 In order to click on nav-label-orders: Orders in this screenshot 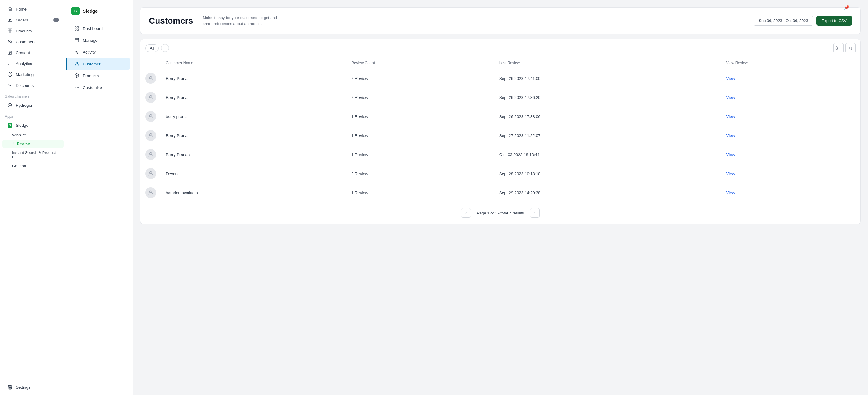, I will do `click(22, 20)`.